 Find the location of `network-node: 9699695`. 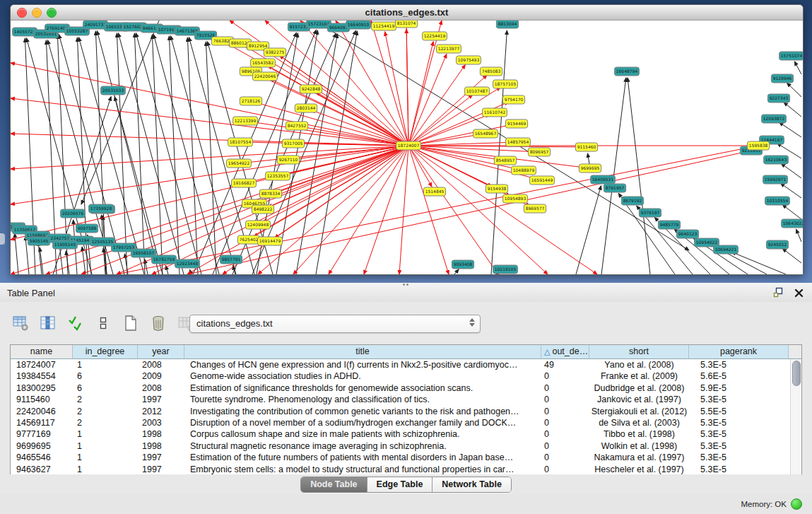

network-node: 9699695 is located at coordinates (589, 168).